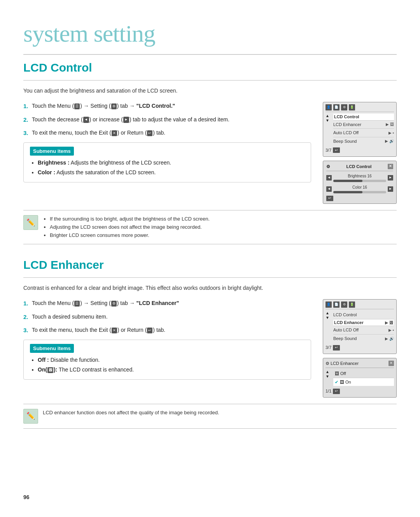 The width and height of the screenshot is (420, 517). Describe the element at coordinates (364, 117) in the screenshot. I see `menu-row-lcd-control: LCD Control` at that location.